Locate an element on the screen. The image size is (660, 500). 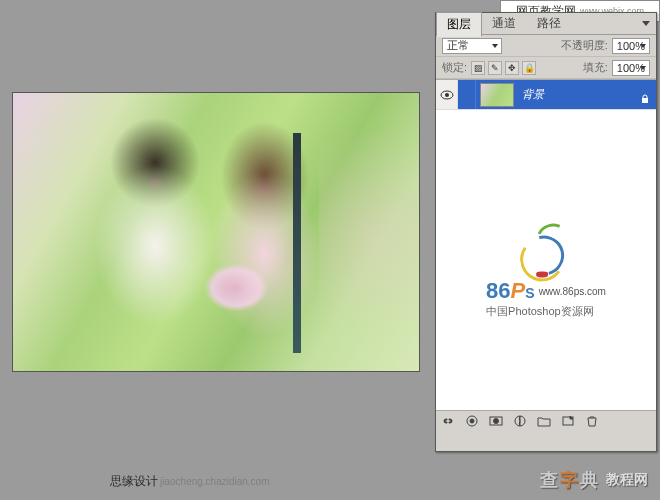
lock-icons-group: ▨ ✎ ✥ 🔒 is located at coordinates (504, 68).